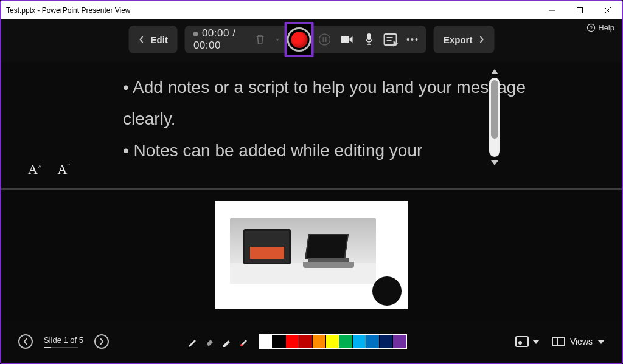 This screenshot has width=623, height=364. Describe the element at coordinates (244, 342) in the screenshot. I see `laser-icon` at that location.